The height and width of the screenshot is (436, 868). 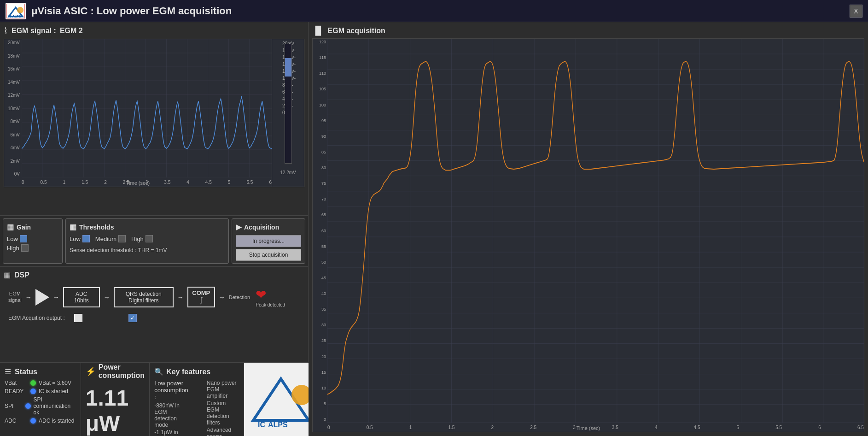 I want to click on x-0: 0, so click(x=23, y=183).